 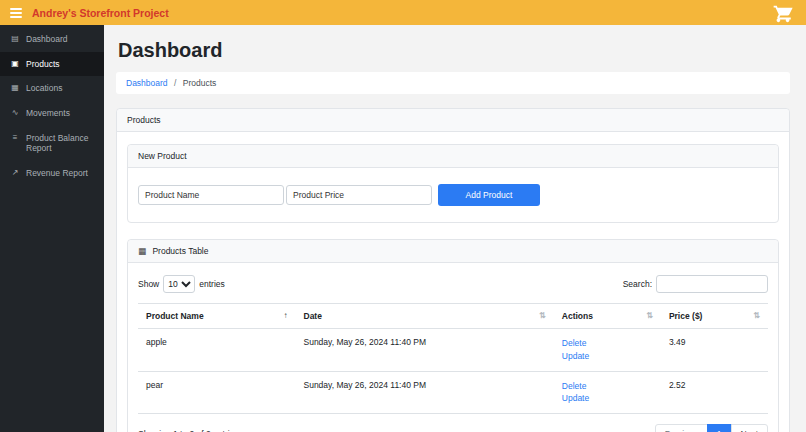 I want to click on new-product-form: Add Product, so click(x=453, y=195).